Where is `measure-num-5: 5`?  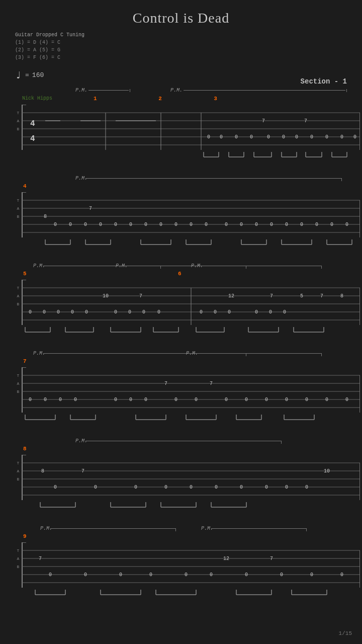
measure-num-5: 5 is located at coordinates (25, 274).